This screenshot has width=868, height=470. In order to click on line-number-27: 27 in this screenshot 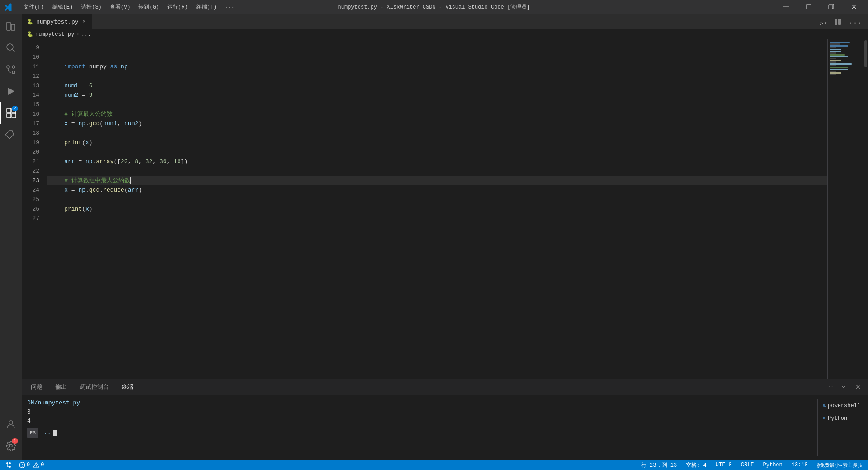, I will do `click(34, 219)`.